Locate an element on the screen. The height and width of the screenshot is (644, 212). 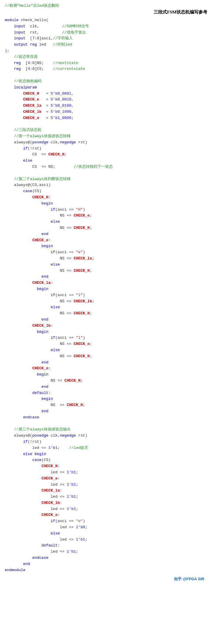
code-line: CS <= NS; //状态转移到下一状态 is located at coordinates (76, 167).